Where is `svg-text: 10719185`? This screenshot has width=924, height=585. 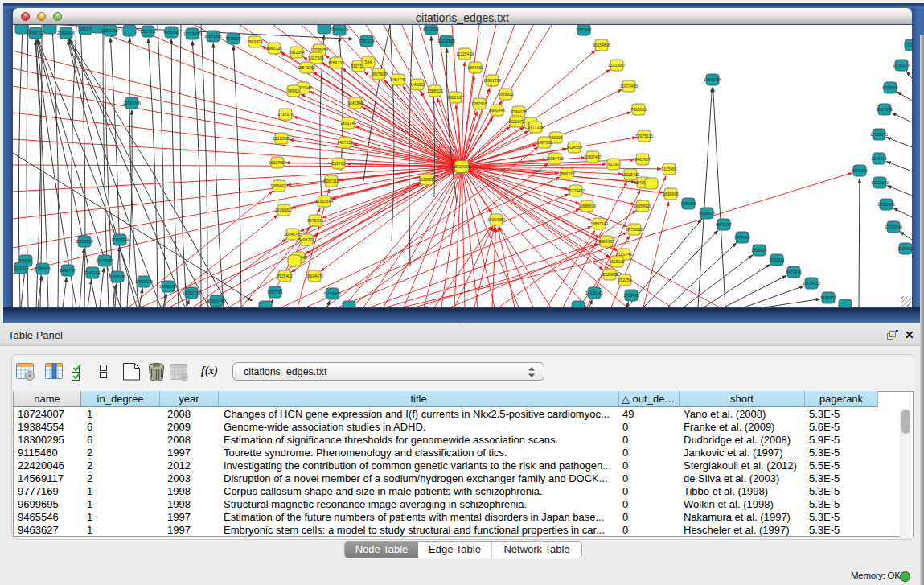
svg-text: 10719185 is located at coordinates (192, 34).